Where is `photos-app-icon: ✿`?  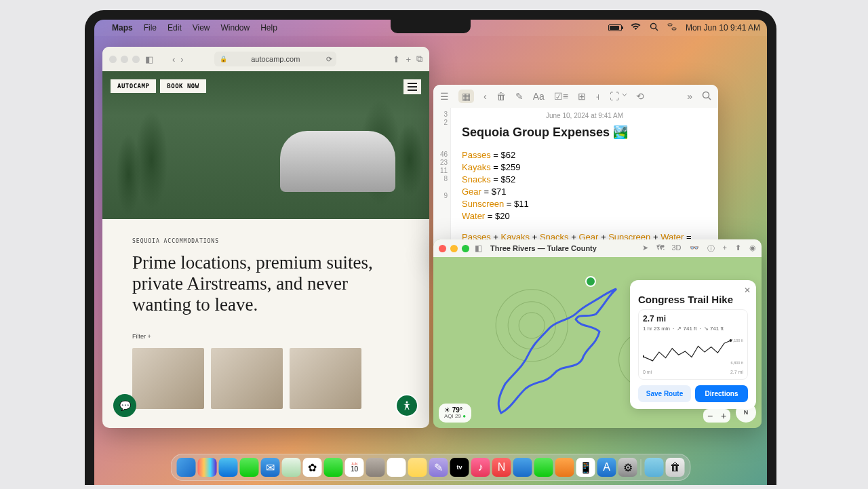 photos-app-icon: ✿ is located at coordinates (313, 467).